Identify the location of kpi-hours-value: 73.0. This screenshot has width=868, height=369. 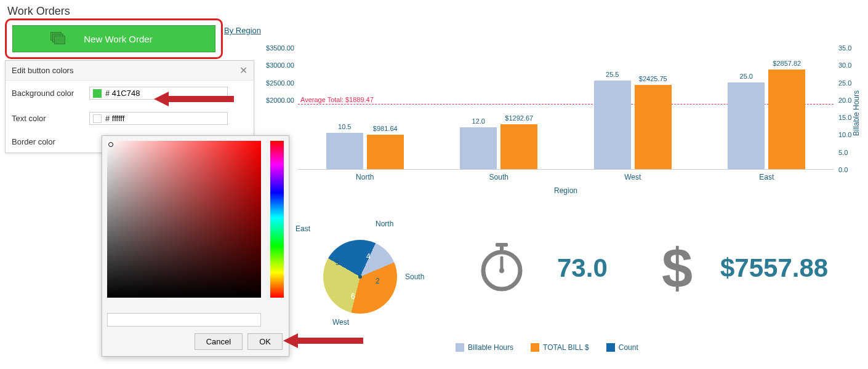
(582, 268).